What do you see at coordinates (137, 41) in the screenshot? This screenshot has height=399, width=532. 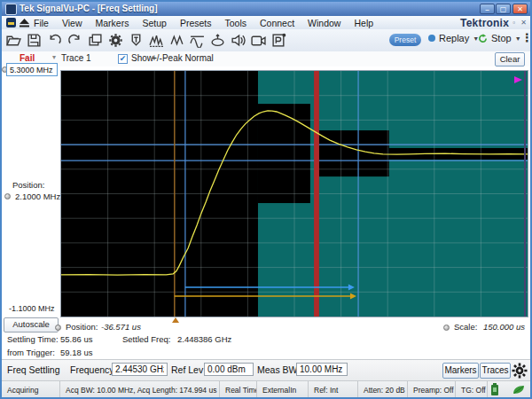 I see `marker-icon` at bounding box center [137, 41].